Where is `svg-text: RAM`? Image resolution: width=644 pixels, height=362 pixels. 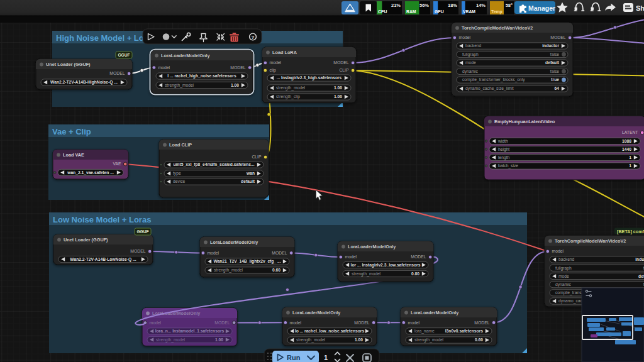 svg-text: RAM is located at coordinates (411, 11).